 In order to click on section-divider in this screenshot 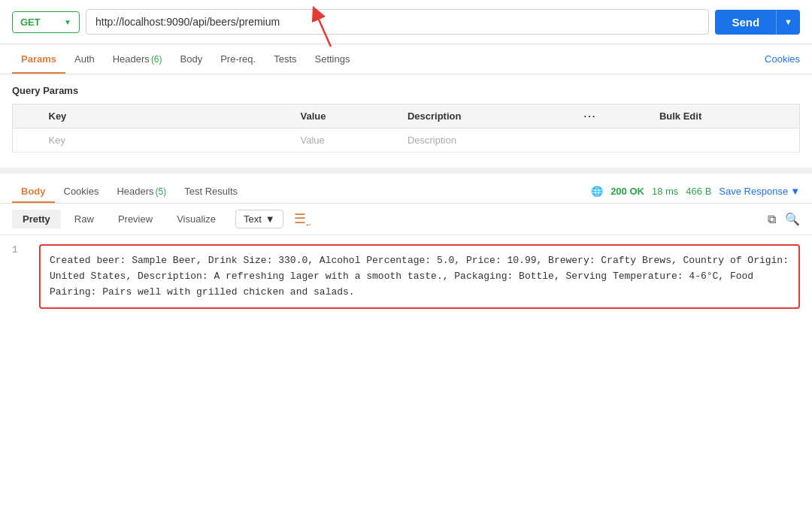, I will do `click(406, 171)`.